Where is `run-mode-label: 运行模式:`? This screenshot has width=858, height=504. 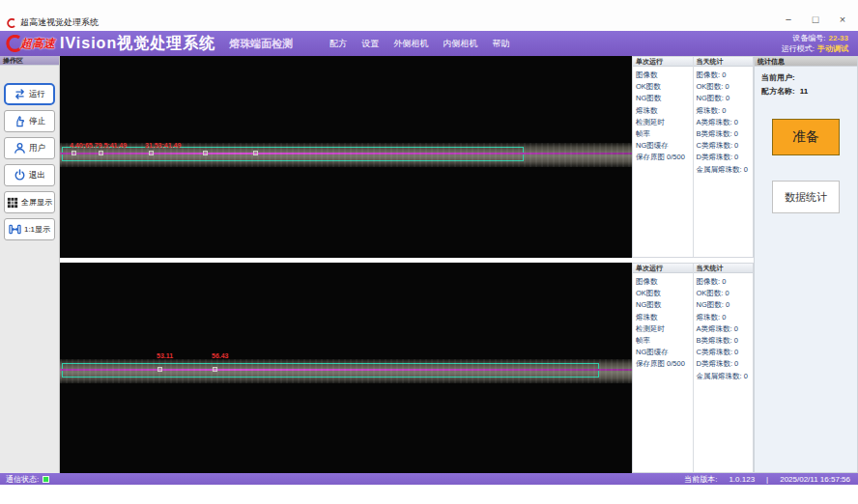 run-mode-label: 运行模式: is located at coordinates (798, 48).